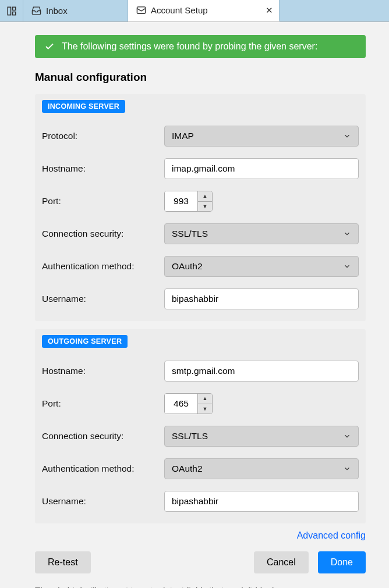 This screenshot has width=389, height=588. I want to click on incoming-hostname-input, so click(261, 169).